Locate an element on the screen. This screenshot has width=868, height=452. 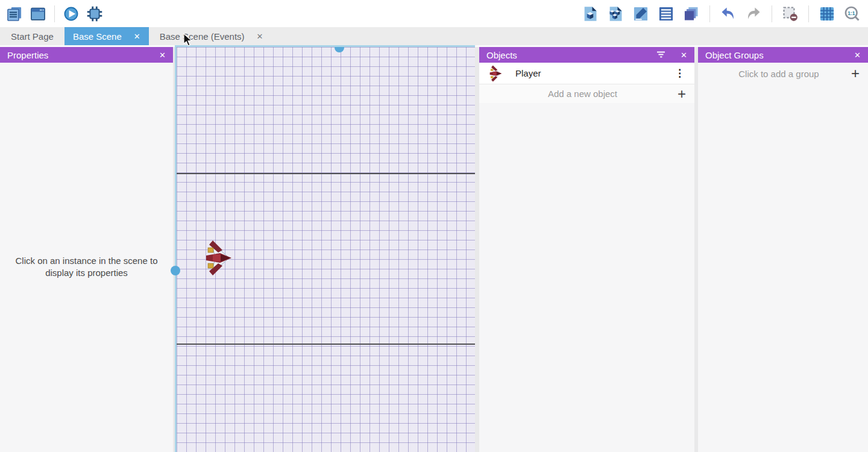
start-page-button is located at coordinates (38, 14).